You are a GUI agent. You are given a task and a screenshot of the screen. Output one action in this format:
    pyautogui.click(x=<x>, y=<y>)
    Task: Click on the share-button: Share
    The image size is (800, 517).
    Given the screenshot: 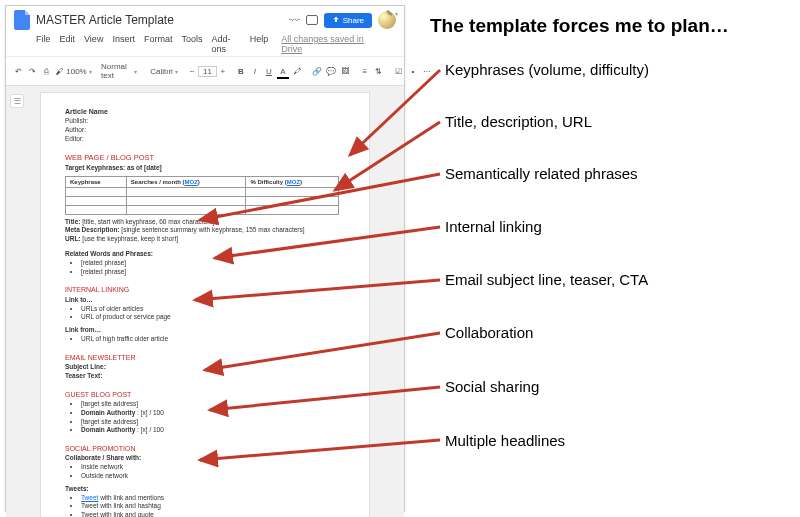 What is the action you would take?
    pyautogui.click(x=348, y=20)
    